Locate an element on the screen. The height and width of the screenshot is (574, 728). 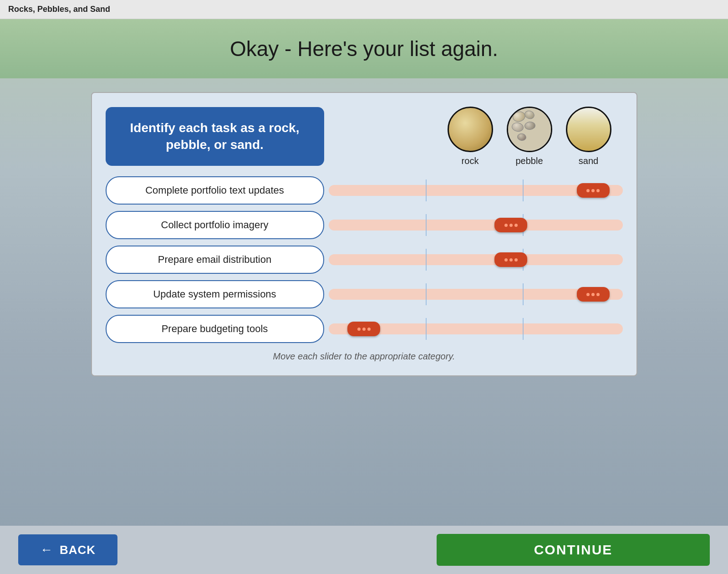
task-label-3: Update system permissions is located at coordinates (215, 294).